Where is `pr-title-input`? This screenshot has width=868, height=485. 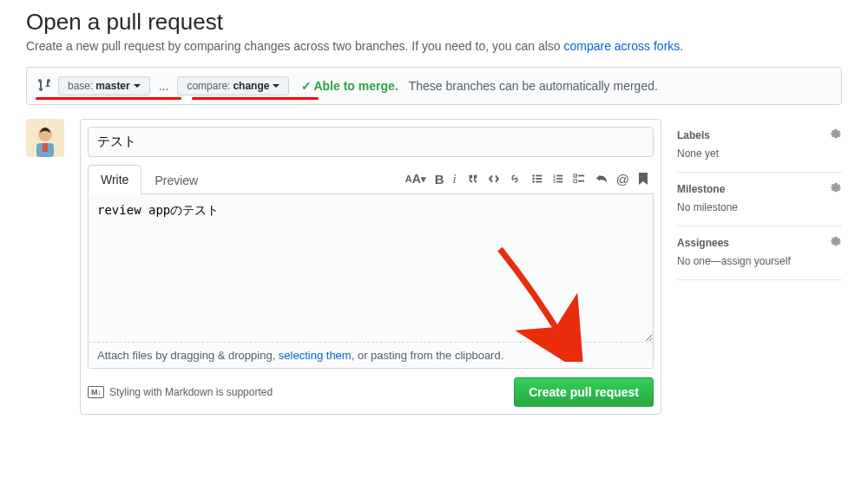
pr-title-input is located at coordinates (371, 142).